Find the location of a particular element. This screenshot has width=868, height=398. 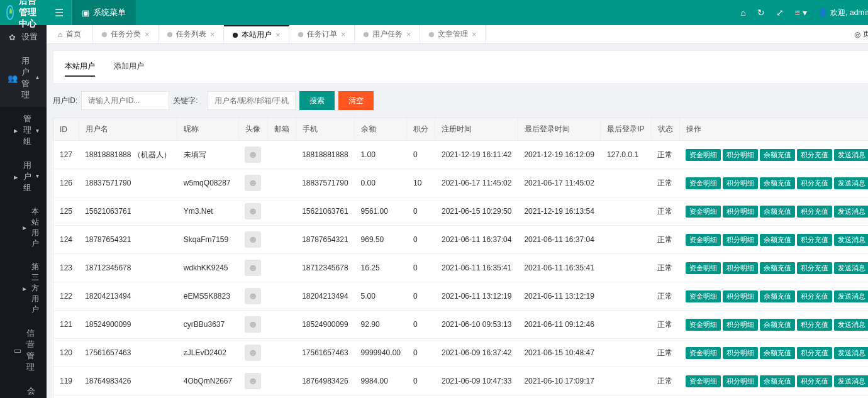

tab-home: ⌂首页 is located at coordinates (70, 34).